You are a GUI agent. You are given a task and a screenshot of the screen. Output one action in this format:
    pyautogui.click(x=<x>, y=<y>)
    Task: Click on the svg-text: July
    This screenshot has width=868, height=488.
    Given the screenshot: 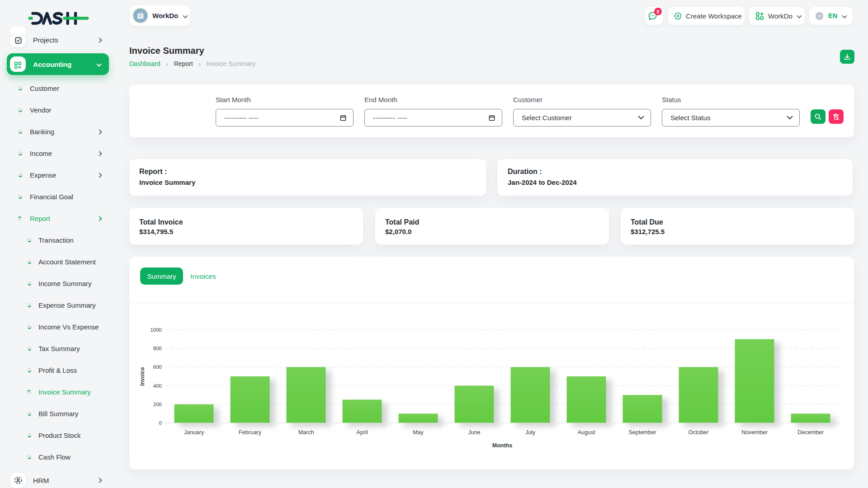 What is the action you would take?
    pyautogui.click(x=531, y=432)
    